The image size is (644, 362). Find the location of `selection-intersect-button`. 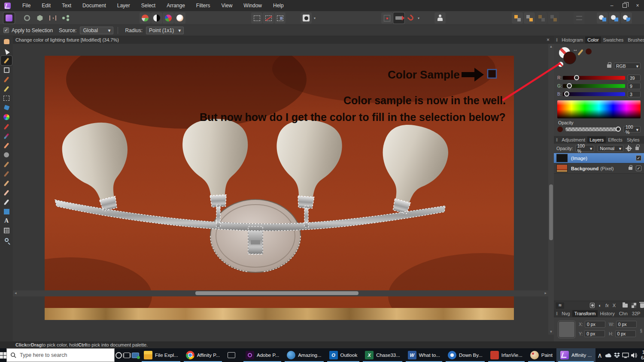

selection-intersect-button is located at coordinates (280, 18).